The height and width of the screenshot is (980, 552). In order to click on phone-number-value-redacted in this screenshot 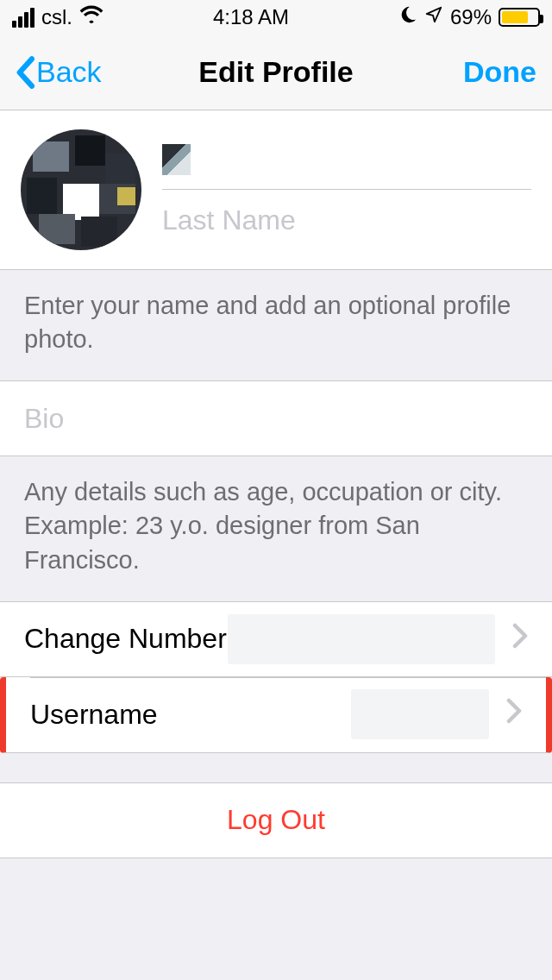, I will do `click(361, 639)`.